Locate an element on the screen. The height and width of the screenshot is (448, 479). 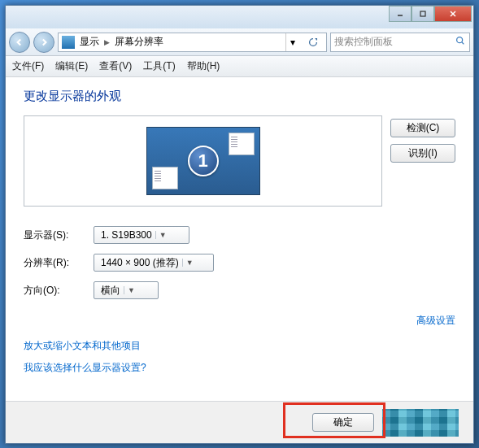
resolution-value: 1440 × 900 (推荐) is located at coordinates (140, 263).